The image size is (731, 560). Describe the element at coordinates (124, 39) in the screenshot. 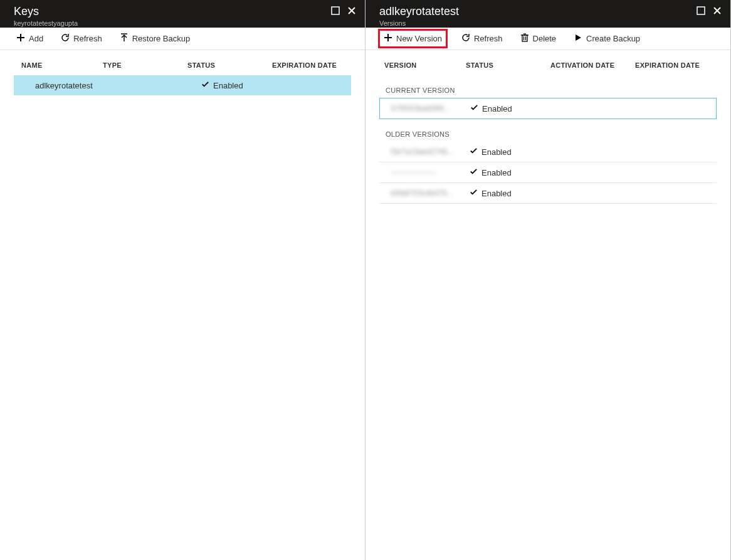

I see `restore-icon` at that location.